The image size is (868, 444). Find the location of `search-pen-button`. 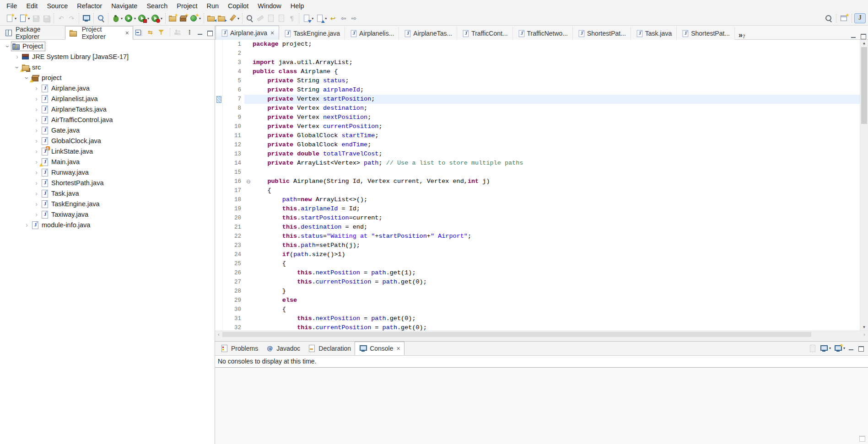

search-pen-button is located at coordinates (101, 18).